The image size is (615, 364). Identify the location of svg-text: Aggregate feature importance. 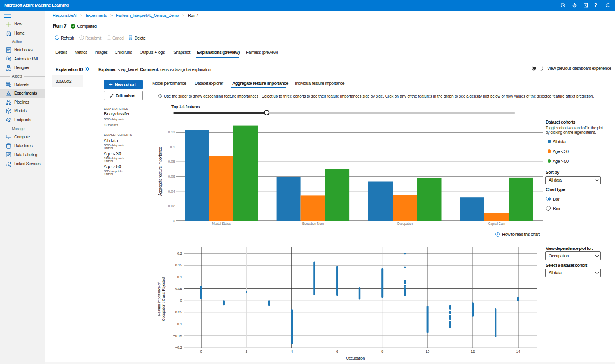
(160, 171).